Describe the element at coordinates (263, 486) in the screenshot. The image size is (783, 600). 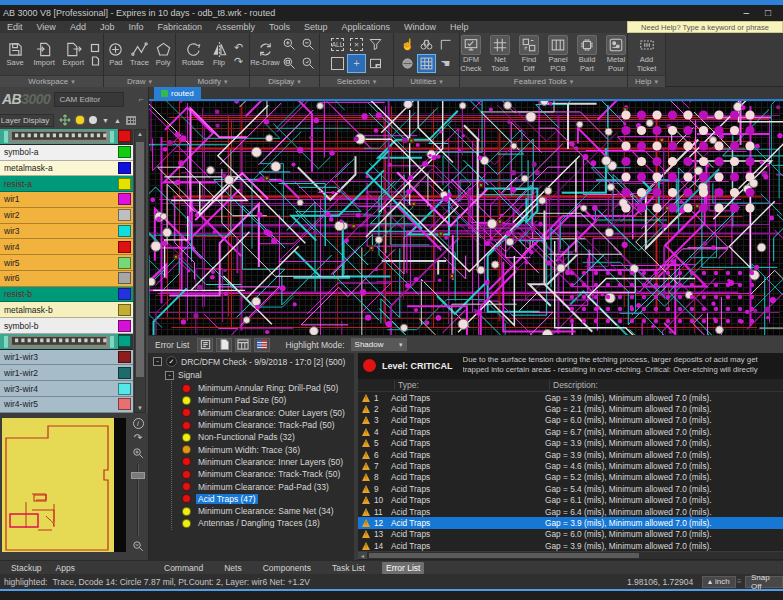
I see `error-category-minimum-clearance-pad-pad: Minimum Clearance: Pad-Pad (33)` at that location.